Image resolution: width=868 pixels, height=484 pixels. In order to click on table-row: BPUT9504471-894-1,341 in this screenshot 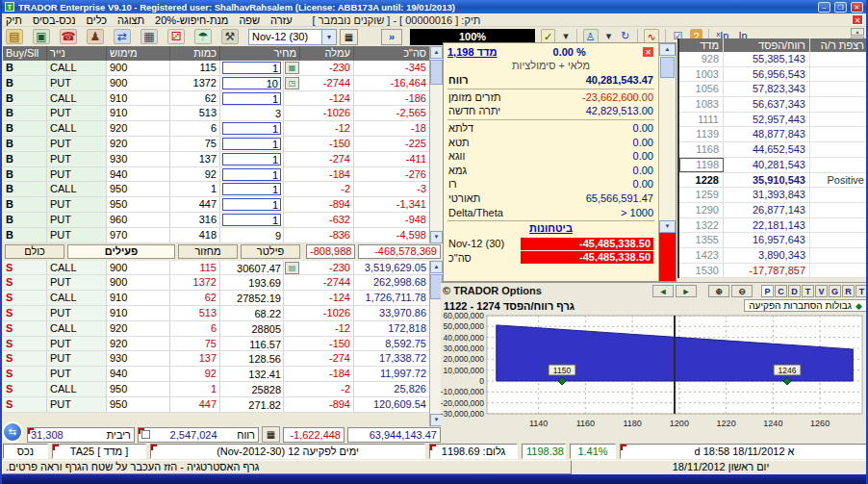, I will do `click(216, 205)`.